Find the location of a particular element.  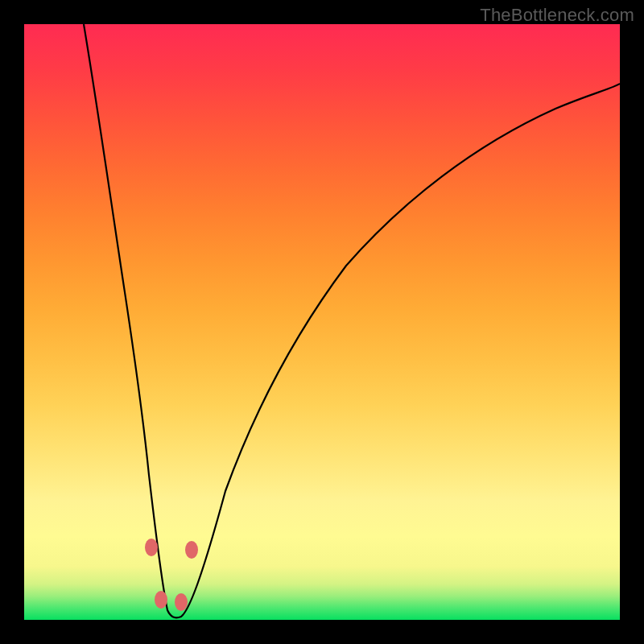

marker-right-upper is located at coordinates (192, 550).